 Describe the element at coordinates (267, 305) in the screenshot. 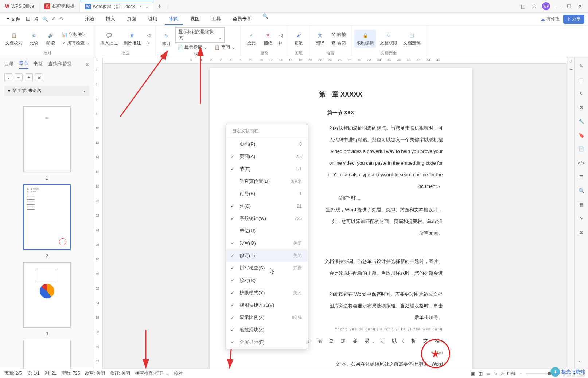

I see `context-item-13: ✓视图快捷方式(V)` at that location.